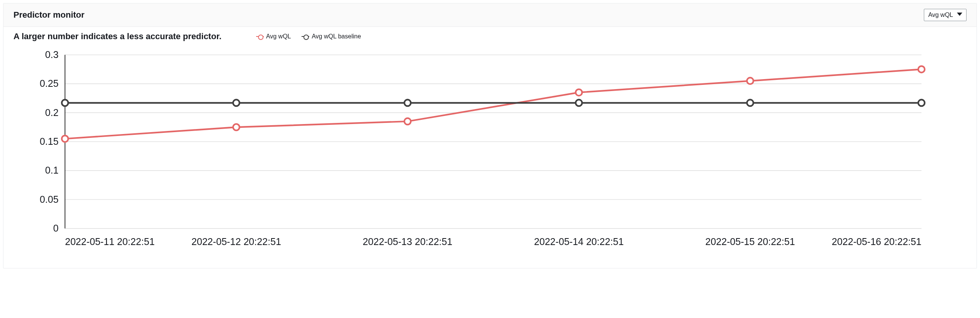 The width and height of the screenshot is (980, 318). Describe the element at coordinates (274, 36) in the screenshot. I see `legend-item-avg-wql: Avg wQL` at that location.